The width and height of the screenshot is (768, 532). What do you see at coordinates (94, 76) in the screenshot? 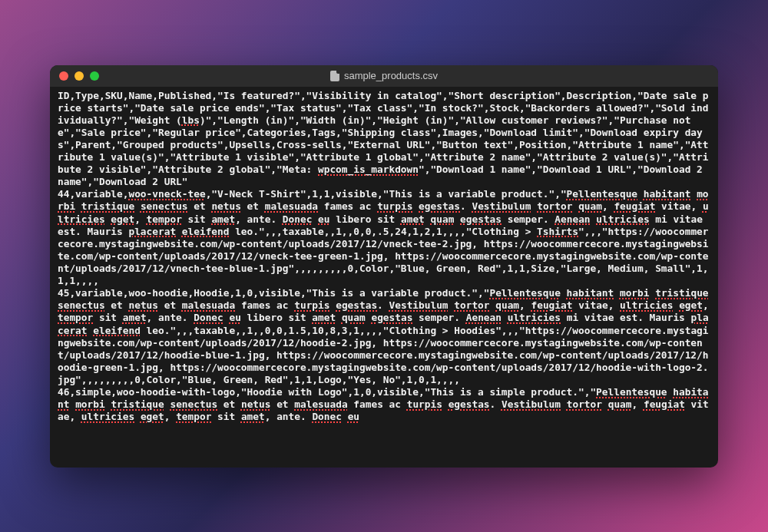
I see `maximize-button` at bounding box center [94, 76].